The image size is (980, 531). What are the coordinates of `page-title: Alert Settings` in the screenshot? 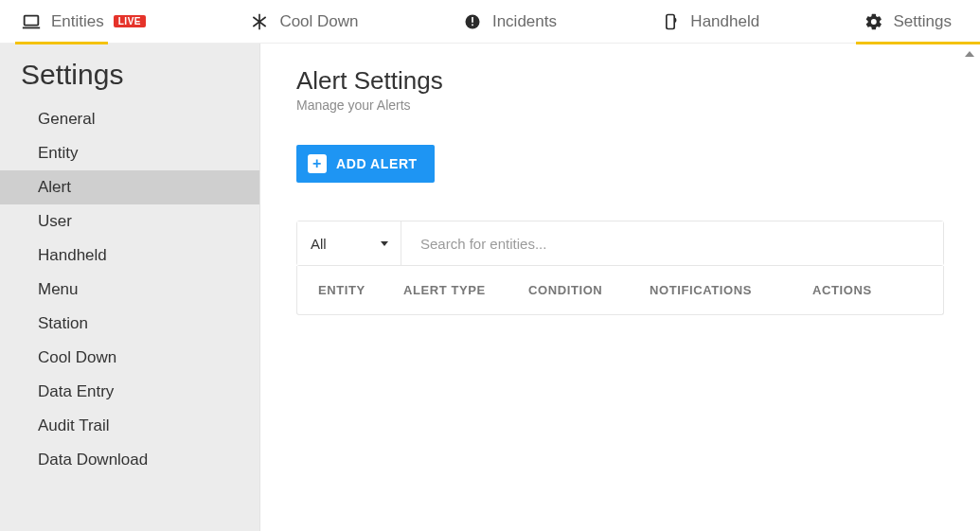 It's located at (620, 81).